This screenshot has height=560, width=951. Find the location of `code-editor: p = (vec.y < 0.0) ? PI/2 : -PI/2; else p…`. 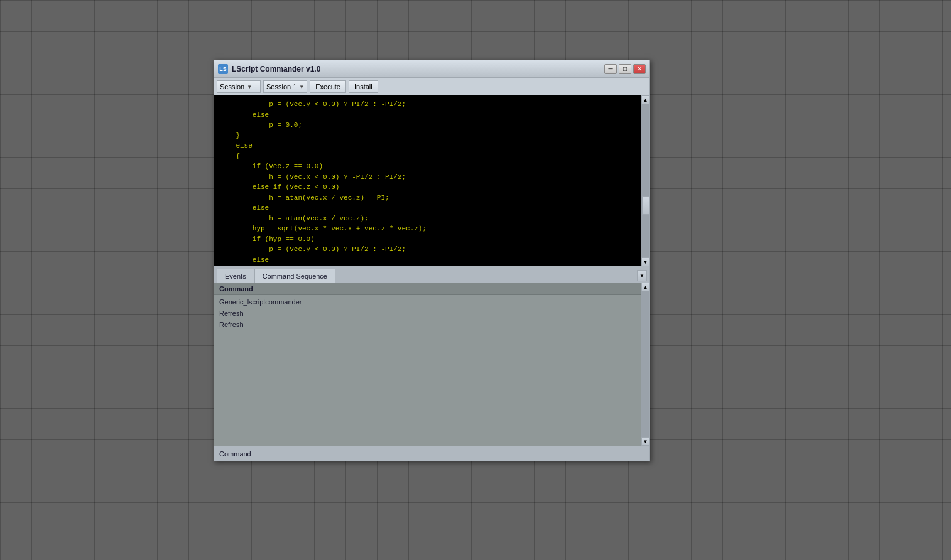

code-editor: p = (vec.y < 0.0) ? PI/2 : -PI/2; else p… is located at coordinates (432, 181).